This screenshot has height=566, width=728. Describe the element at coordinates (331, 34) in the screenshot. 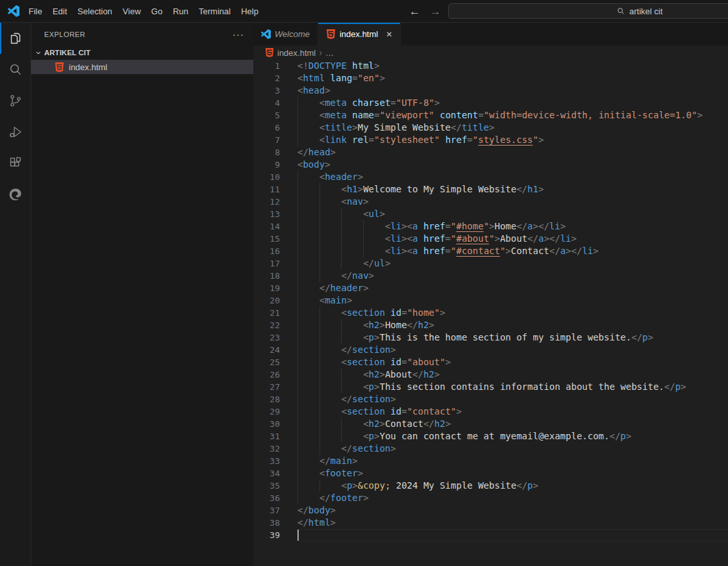

I see `html5-icon` at that location.